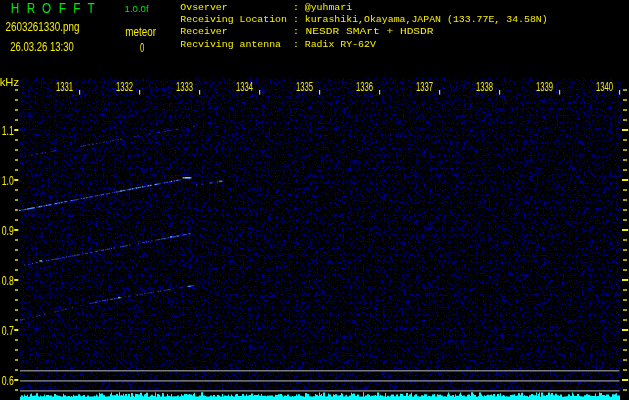  I want to click on svg-text: 0, so click(142, 48).